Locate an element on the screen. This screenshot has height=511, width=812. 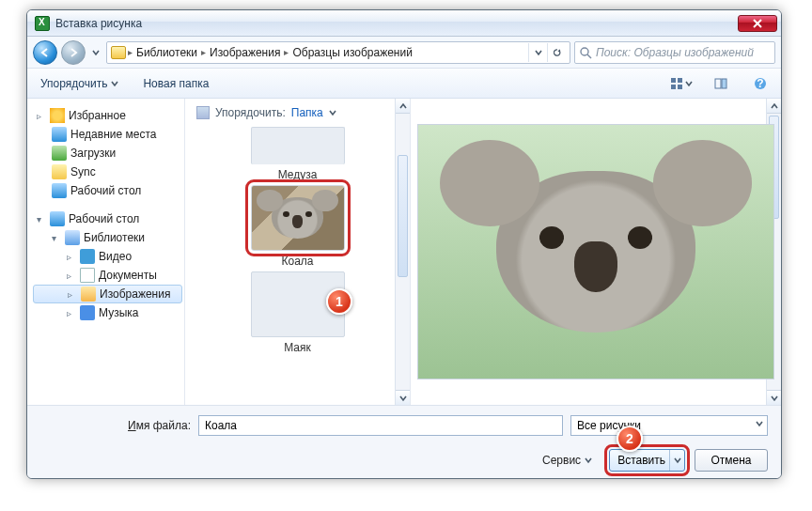
refresh-button is located at coordinates (556, 53).